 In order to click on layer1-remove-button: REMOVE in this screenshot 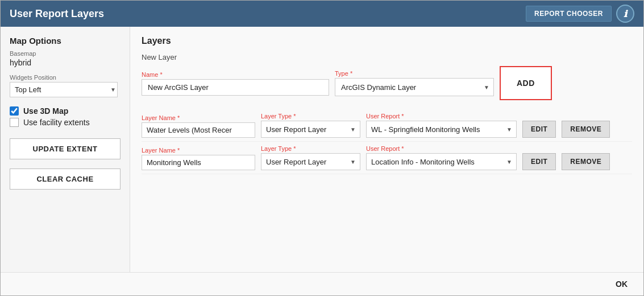, I will do `click(585, 129)`.